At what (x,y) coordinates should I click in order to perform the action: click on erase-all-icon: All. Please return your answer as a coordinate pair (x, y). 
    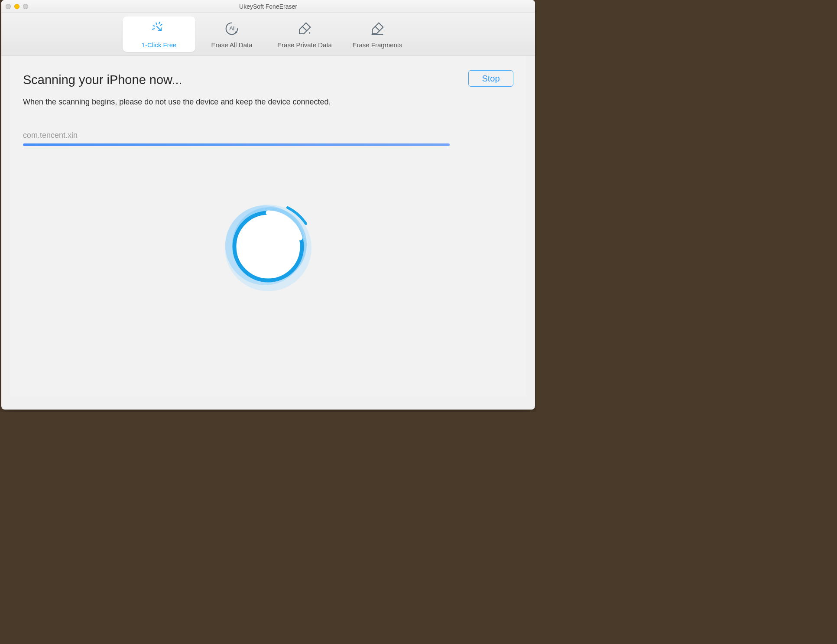
    Looking at the image, I should click on (232, 29).